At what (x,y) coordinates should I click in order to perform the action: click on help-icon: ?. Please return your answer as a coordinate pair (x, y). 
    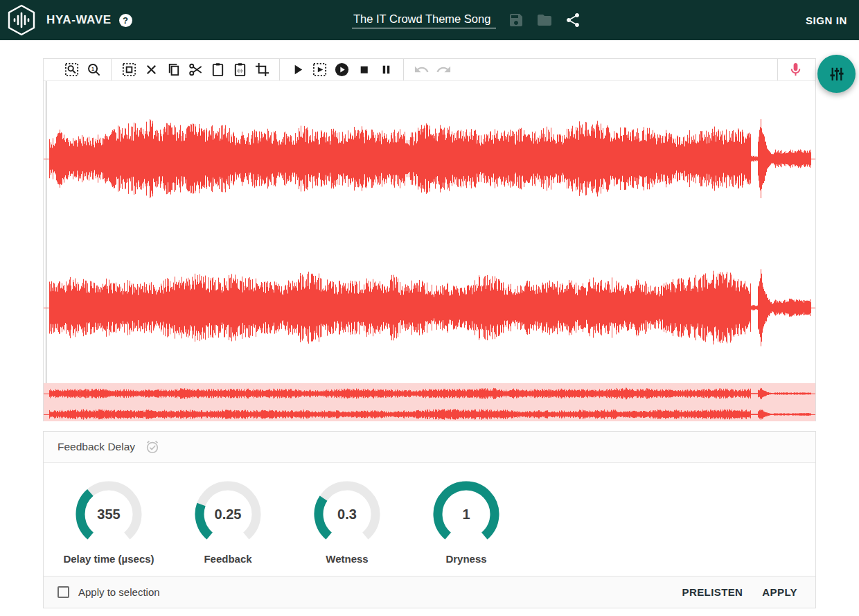
    Looking at the image, I should click on (126, 21).